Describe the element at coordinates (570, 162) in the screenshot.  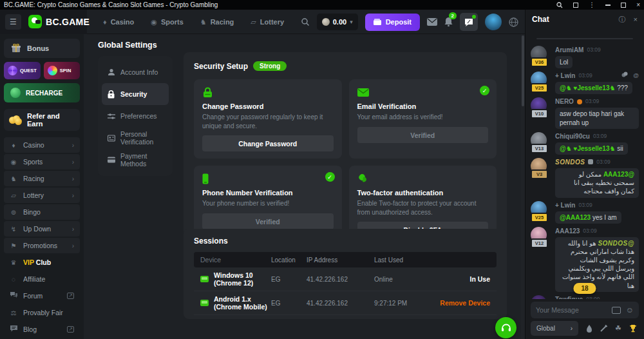
I see `username: SONDOS` at that location.